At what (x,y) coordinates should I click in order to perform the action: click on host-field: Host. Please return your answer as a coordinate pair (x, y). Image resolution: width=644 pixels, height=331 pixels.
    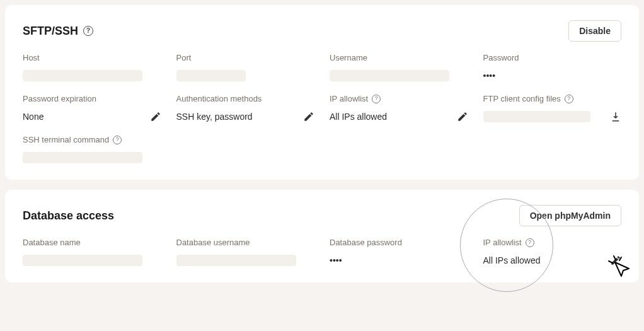
    Looking at the image, I should click on (92, 68).